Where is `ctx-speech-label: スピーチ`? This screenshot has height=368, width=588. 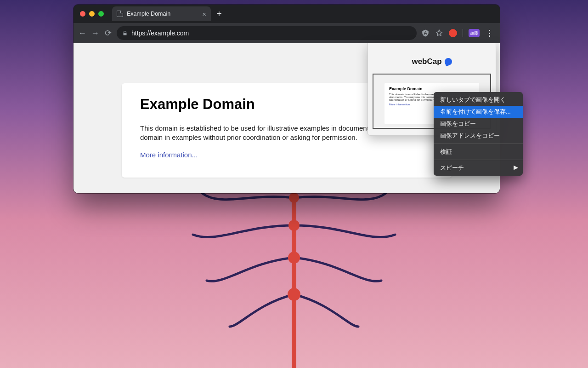 ctx-speech-label: スピーチ is located at coordinates (452, 167).